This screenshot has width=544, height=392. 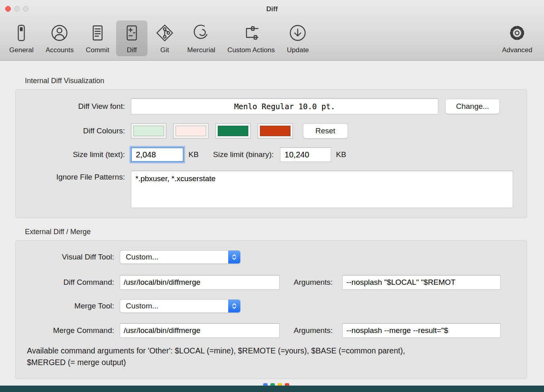 What do you see at coordinates (165, 50) in the screenshot?
I see `toolbar-item-label: Git` at bounding box center [165, 50].